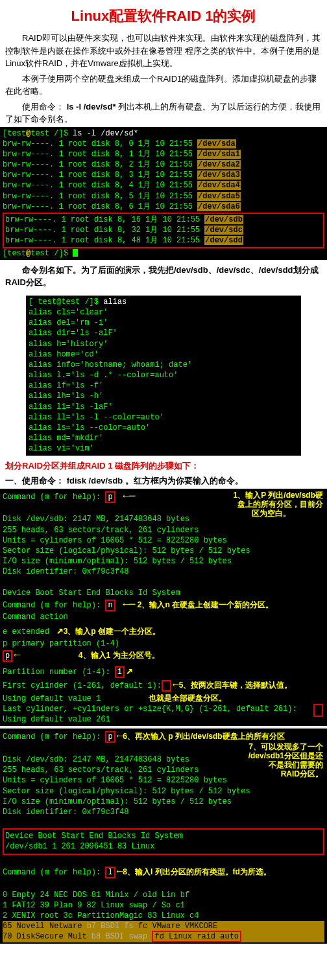  Describe the element at coordinates (43, 106) in the screenshot. I see `p3-a: 使用命令：` at that location.